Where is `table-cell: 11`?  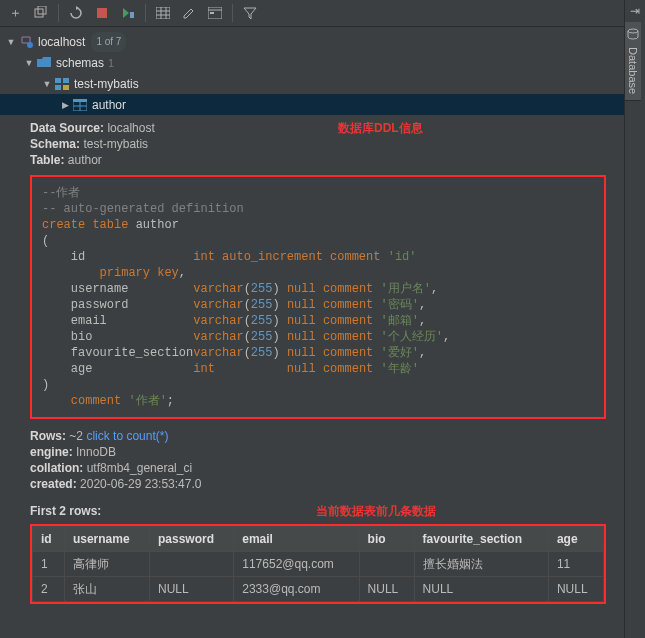 table-cell: 11 is located at coordinates (576, 564).